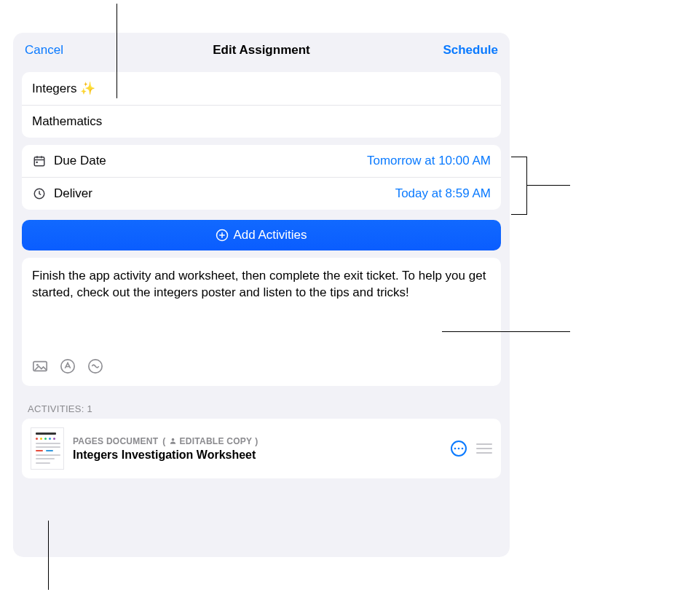  Describe the element at coordinates (261, 161) in the screenshot. I see `due-date-row: Due Date Tomorrow at 10:00 AM` at that location.